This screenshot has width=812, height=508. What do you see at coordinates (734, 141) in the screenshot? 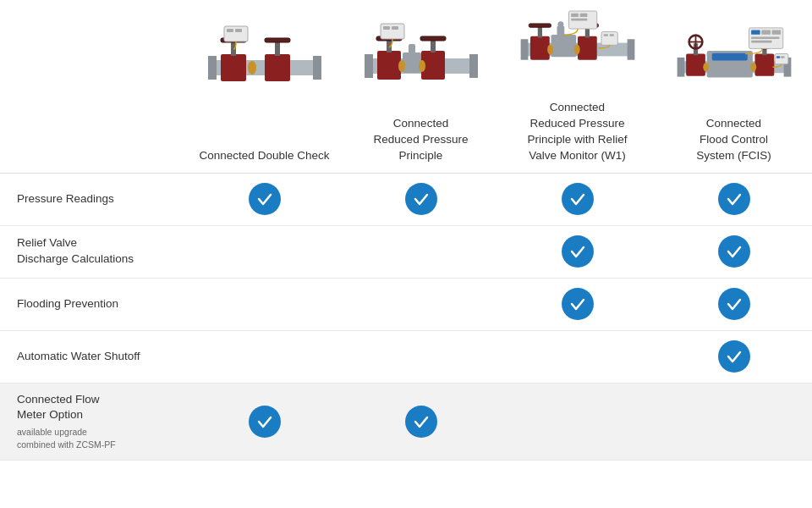
I see `product-name-fcis: ConnectedFlood ControlSystem (FCIS)` at bounding box center [734, 141].